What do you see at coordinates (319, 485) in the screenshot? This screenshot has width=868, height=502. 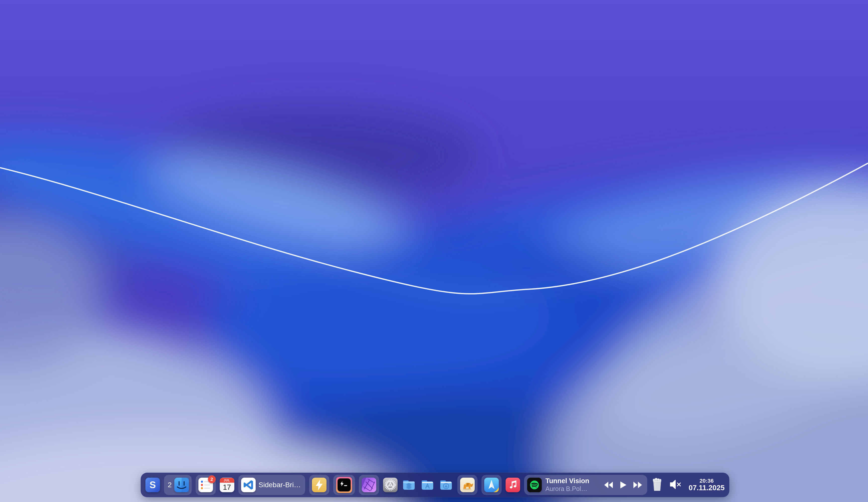 I see `lightning-app-group` at bounding box center [319, 485].